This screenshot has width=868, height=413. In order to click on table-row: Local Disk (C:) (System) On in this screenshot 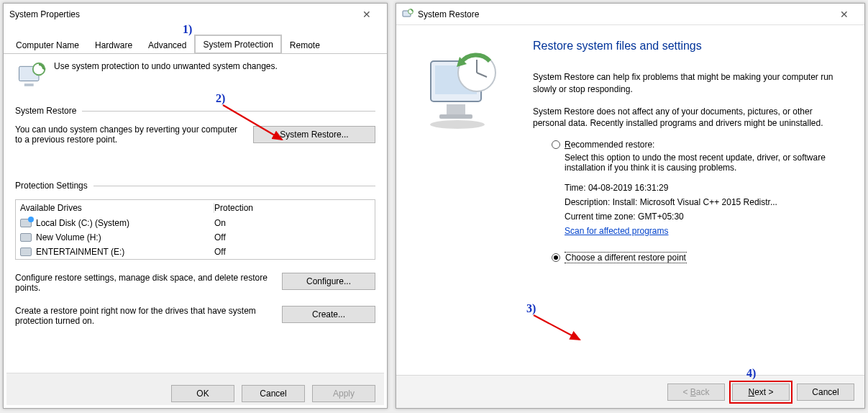, I will do `click(196, 223)`.